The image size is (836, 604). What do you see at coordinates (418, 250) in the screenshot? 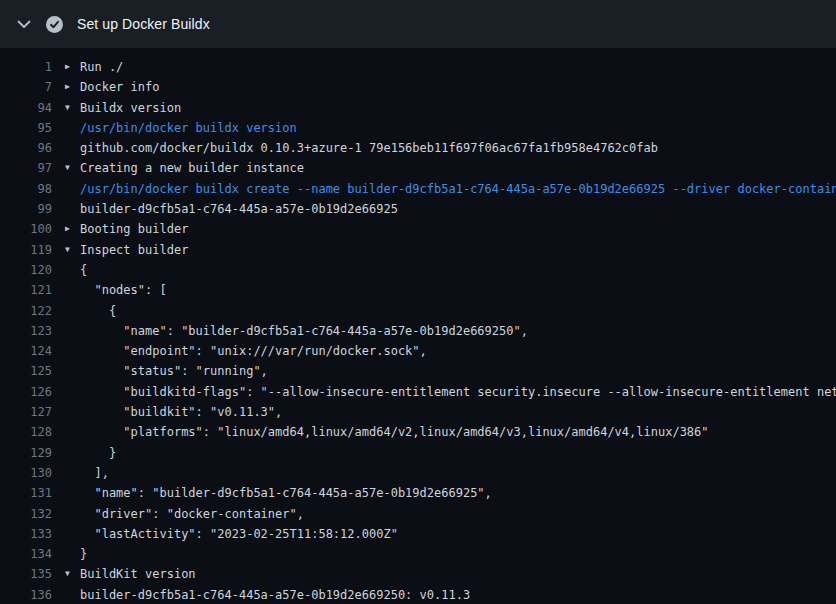
I see `log-line: 119▼Inspect builder` at bounding box center [418, 250].